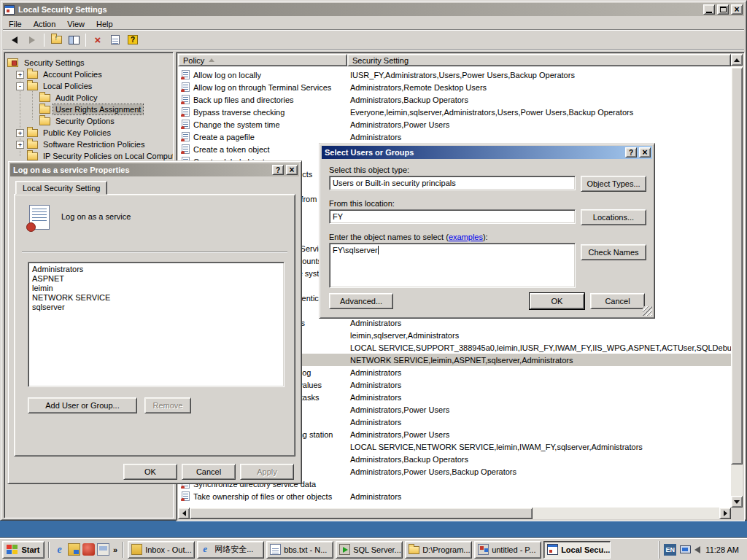  What do you see at coordinates (89, 550) in the screenshot?
I see `media-icon` at bounding box center [89, 550].